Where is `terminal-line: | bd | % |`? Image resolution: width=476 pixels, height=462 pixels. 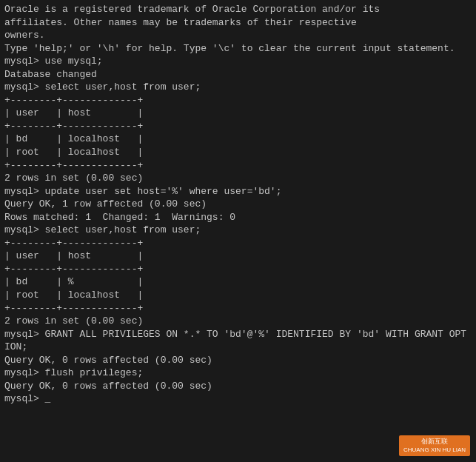 terminal-line: | bd | % | is located at coordinates (238, 282).